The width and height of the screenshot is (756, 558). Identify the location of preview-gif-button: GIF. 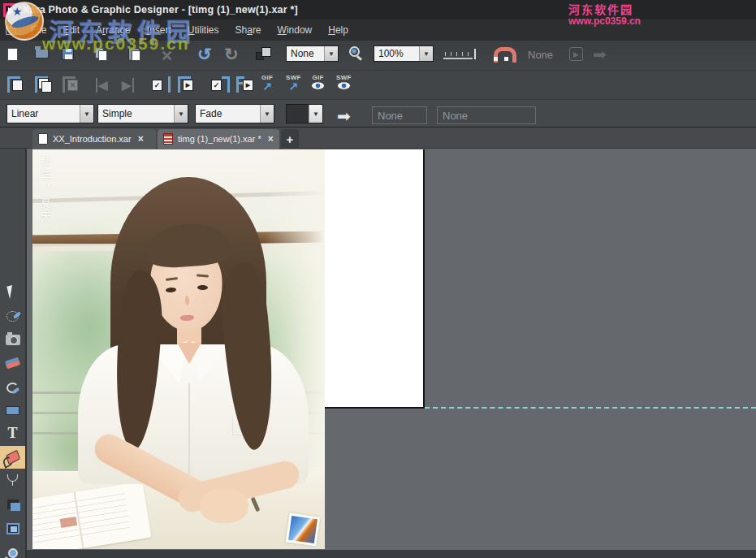
(318, 83).